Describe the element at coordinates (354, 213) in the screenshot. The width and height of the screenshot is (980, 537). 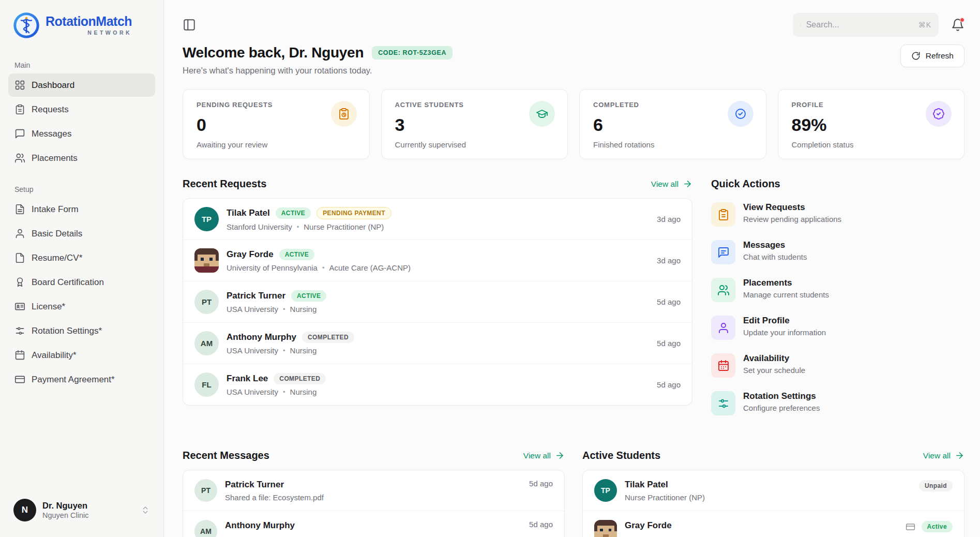
I see `payment-status-badge: PENDING PAYMENT` at that location.